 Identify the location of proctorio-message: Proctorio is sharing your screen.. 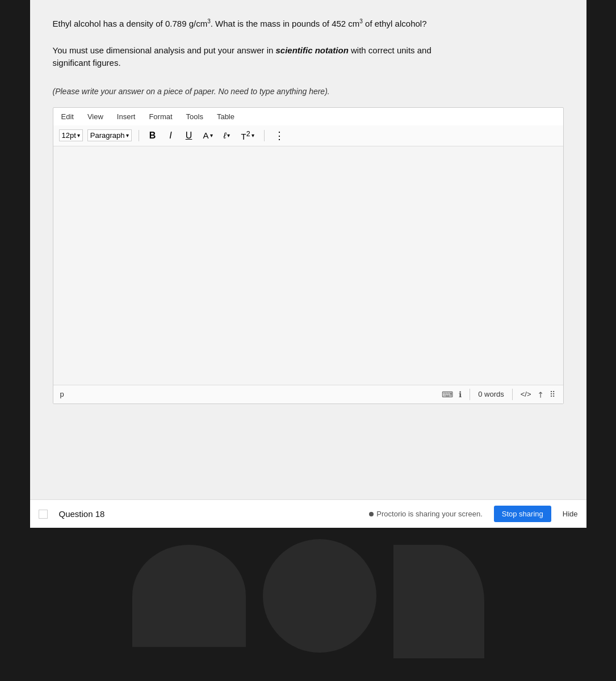
(429, 514).